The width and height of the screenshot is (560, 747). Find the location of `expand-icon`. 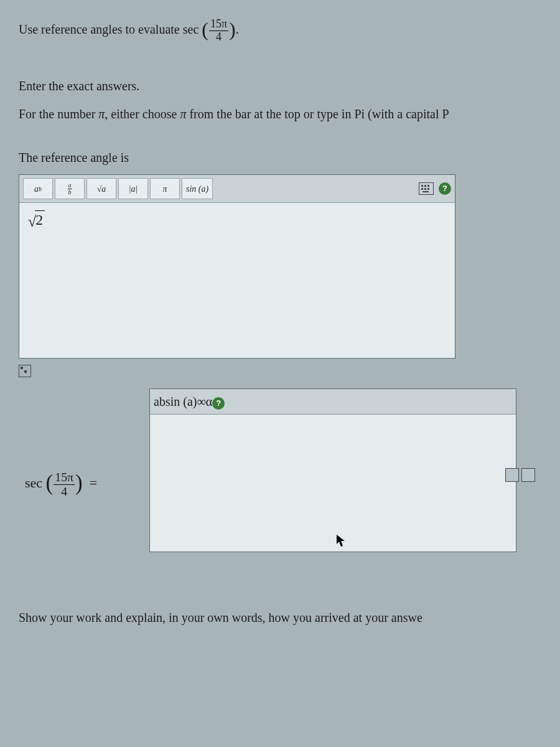

expand-icon is located at coordinates (25, 371).